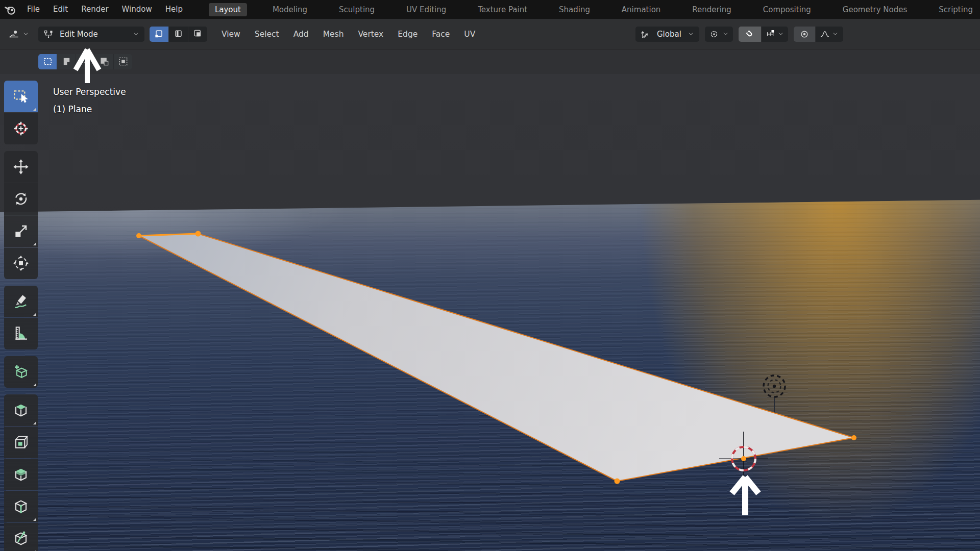 The height and width of the screenshot is (551, 980). Describe the element at coordinates (21, 302) in the screenshot. I see `annotate-icon` at that location.